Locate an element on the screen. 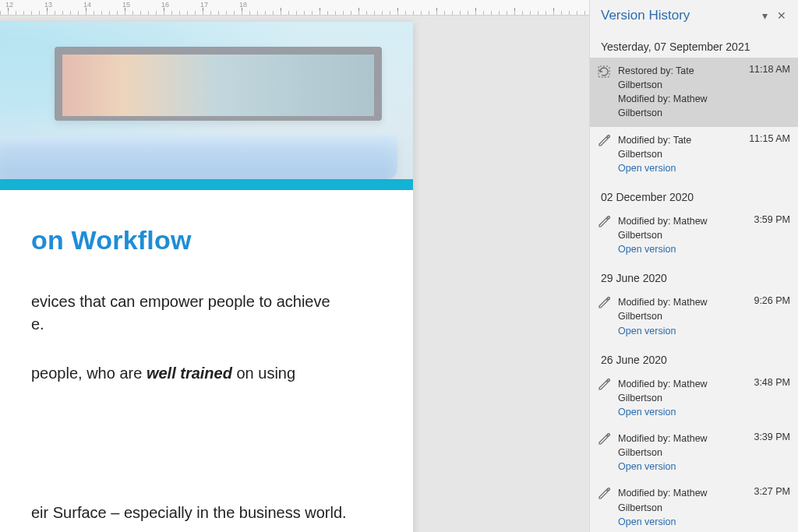 This screenshot has height=532, width=798. ruler-tick-label: 14 is located at coordinates (87, 5).